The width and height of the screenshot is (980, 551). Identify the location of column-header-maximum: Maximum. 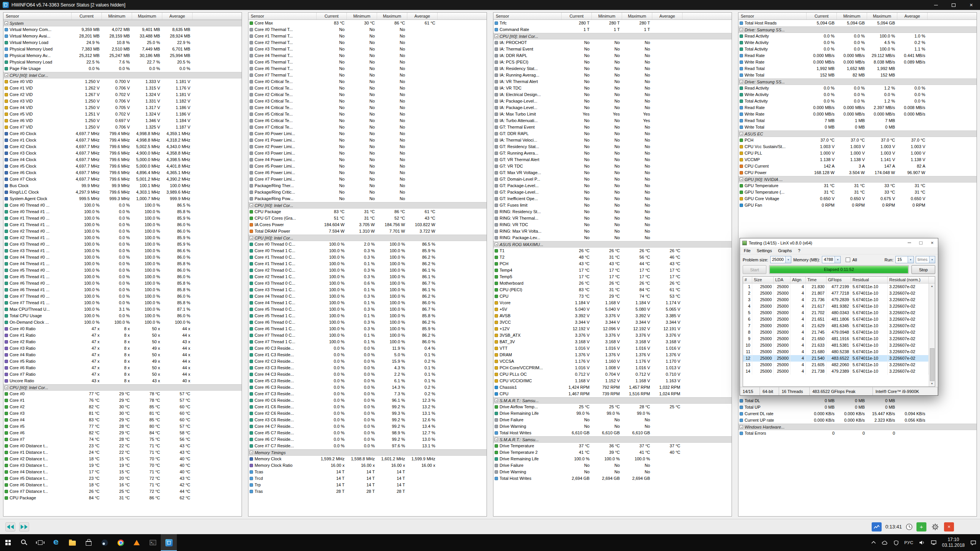
(147, 16).